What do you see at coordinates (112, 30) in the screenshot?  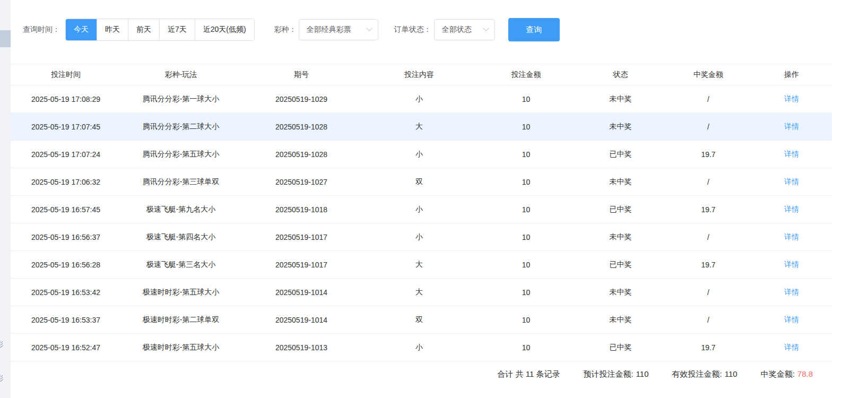 I see `time-filter-option-1: 昨天` at bounding box center [112, 30].